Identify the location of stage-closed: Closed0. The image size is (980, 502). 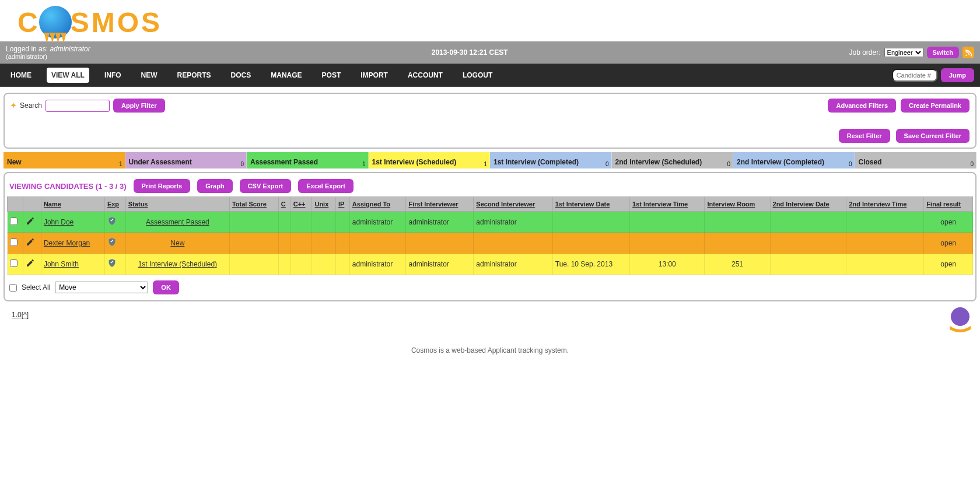
(916, 160).